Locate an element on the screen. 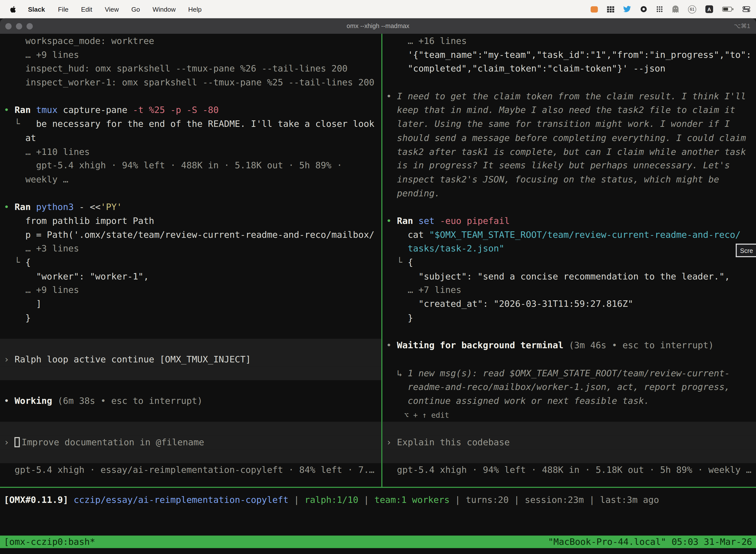 Image resolution: width=756 pixels, height=554 pixels. apple-icon is located at coordinates (13, 9).